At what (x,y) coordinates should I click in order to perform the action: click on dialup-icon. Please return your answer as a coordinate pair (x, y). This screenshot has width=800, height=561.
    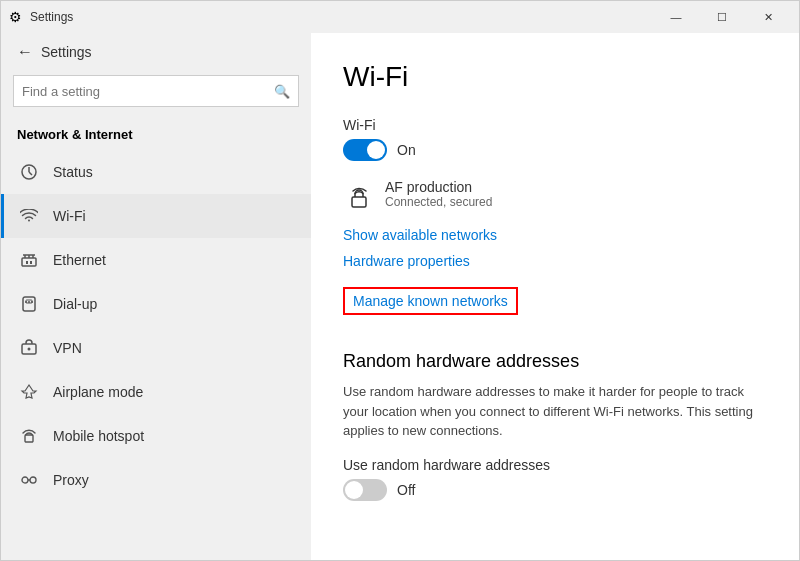
    Looking at the image, I should click on (29, 304).